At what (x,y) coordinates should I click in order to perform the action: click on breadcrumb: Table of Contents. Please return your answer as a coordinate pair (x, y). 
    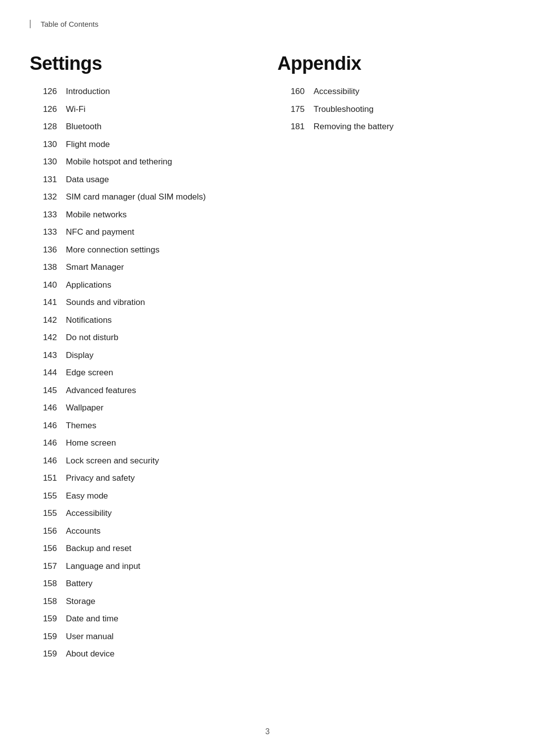
    Looking at the image, I should click on (268, 24).